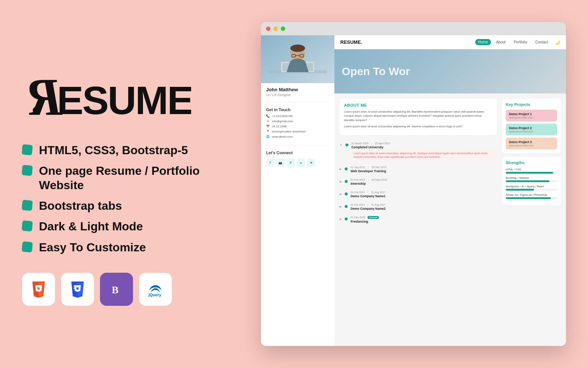 The width and height of the screenshot is (588, 368). I want to click on timeline-dates-0: 31 March 2009 | 25 April 2012, so click(424, 144).